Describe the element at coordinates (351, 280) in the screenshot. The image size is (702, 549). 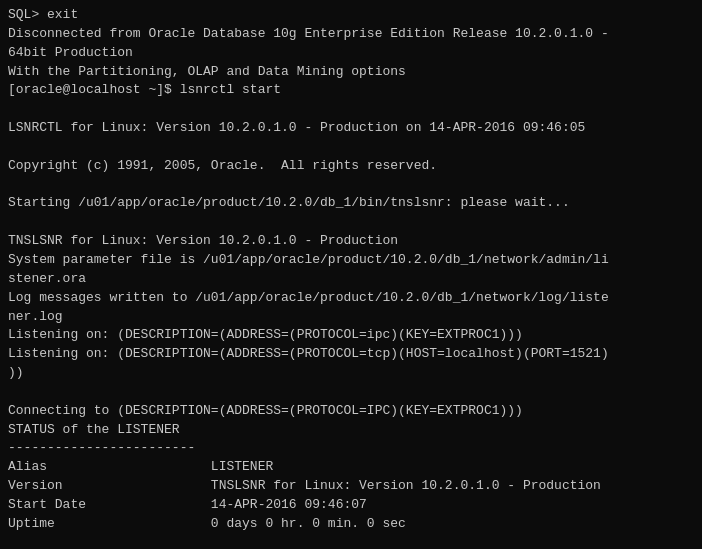
I see `terminal-line: stener.ora` at that location.